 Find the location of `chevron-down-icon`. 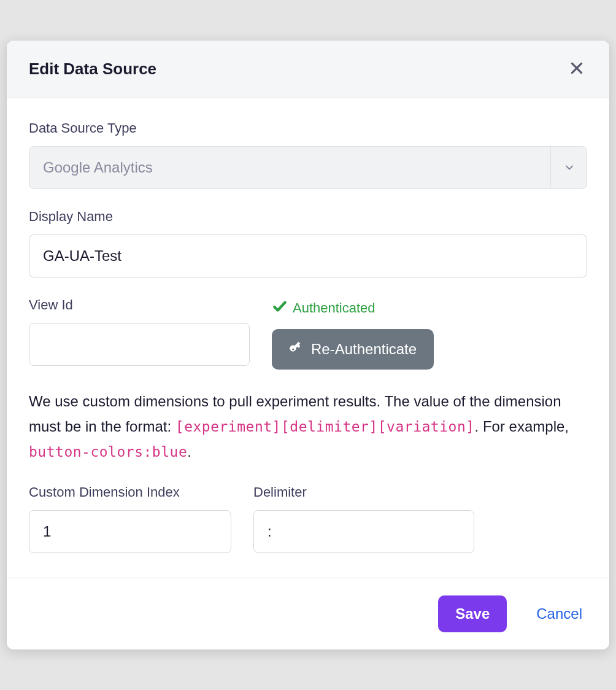

chevron-down-icon is located at coordinates (569, 168).